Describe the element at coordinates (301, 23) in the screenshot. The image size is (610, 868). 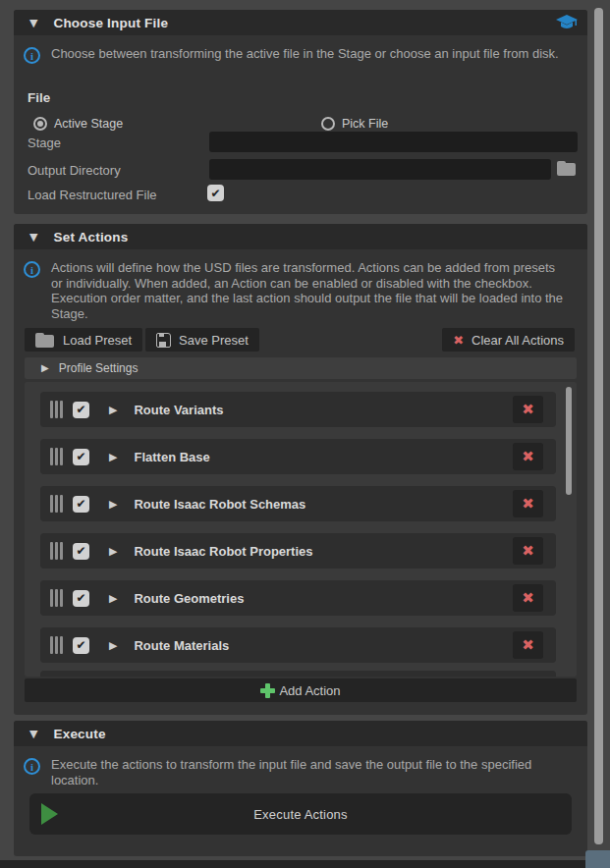
I see `choose-input-file-header: ▼ Choose Input File` at that location.